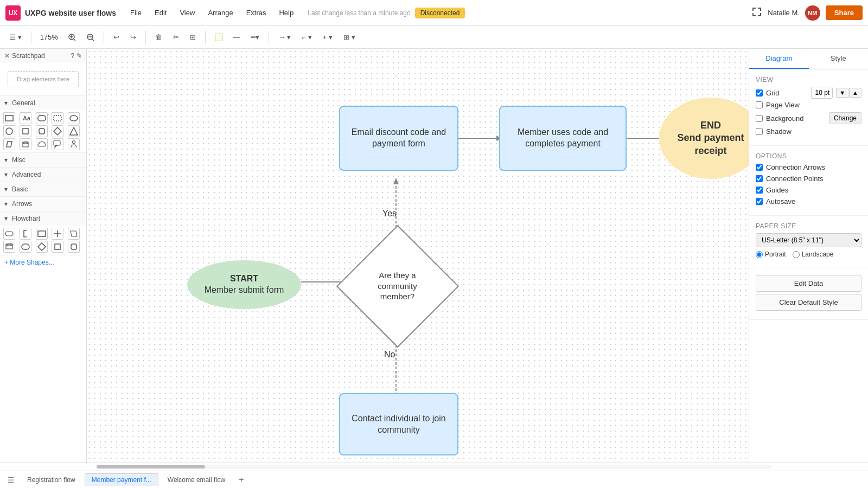  I want to click on contact-node: Contact individual to join community, so click(399, 424).